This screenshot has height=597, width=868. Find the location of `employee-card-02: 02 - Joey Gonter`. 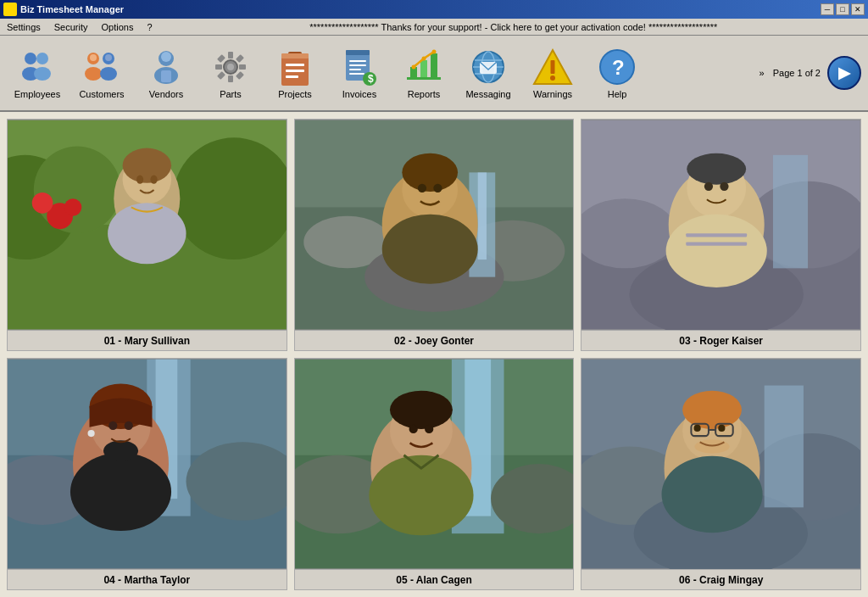

employee-card-02: 02 - Joey Gonter is located at coordinates (434, 235).